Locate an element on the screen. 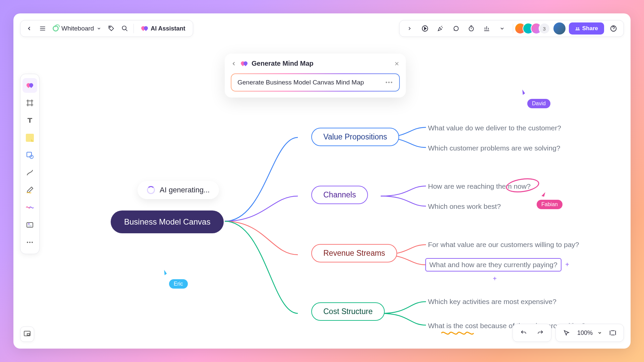 The width and height of the screenshot is (644, 362). mode-selector: Whiteboard is located at coordinates (77, 28).